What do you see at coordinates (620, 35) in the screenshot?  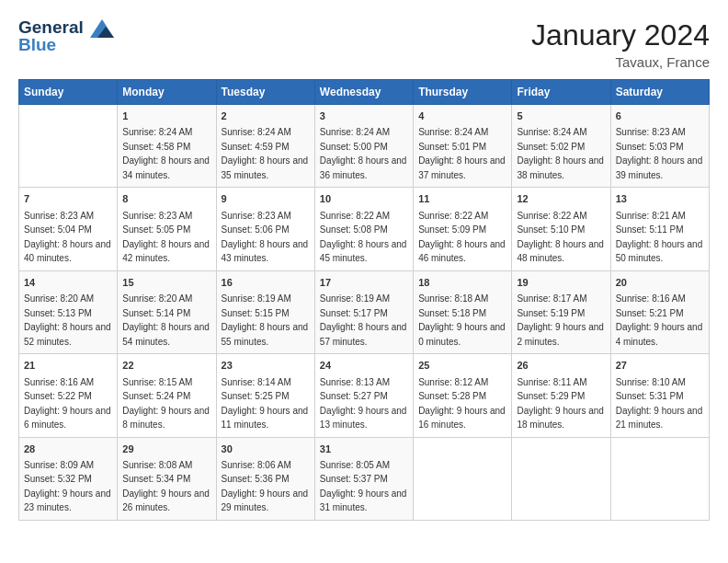 I see `page-title: January 2024` at bounding box center [620, 35].